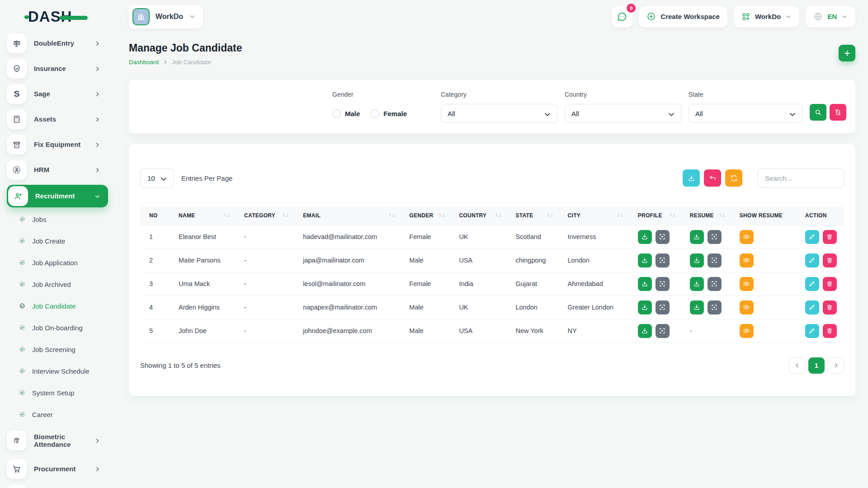  What do you see at coordinates (389, 114) in the screenshot?
I see `gender-female-option: Female` at bounding box center [389, 114].